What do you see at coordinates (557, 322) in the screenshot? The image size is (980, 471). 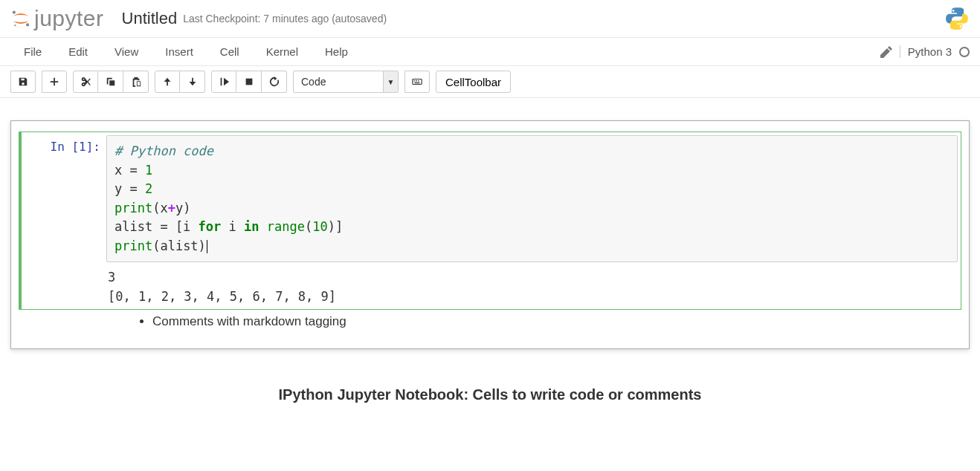 I see `markdown-bullet: Comments with markdown tagging` at bounding box center [557, 322].